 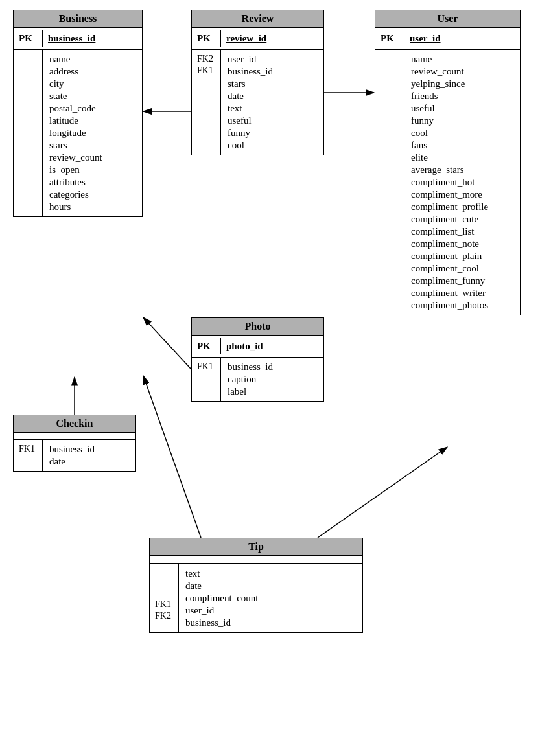 I want to click on review-fk-col: FK2 FK1, so click(x=206, y=102).